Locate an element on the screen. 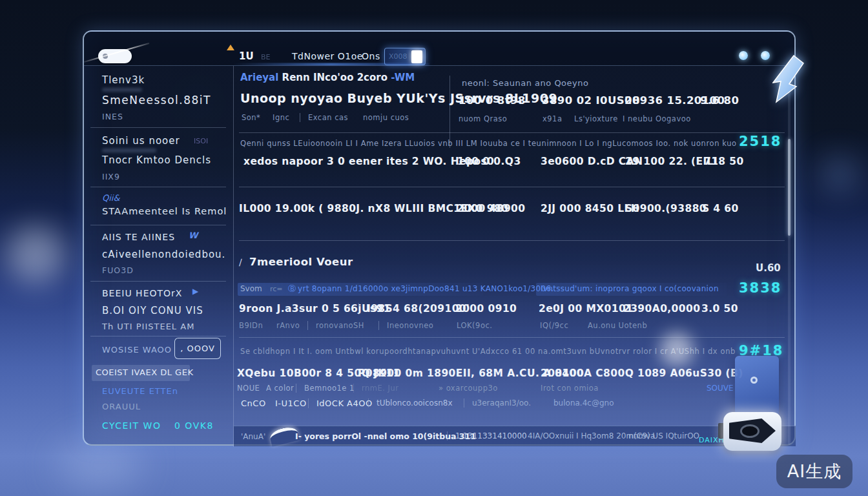 The height and width of the screenshot is (496, 868). play-icon: ▶ is located at coordinates (195, 291).